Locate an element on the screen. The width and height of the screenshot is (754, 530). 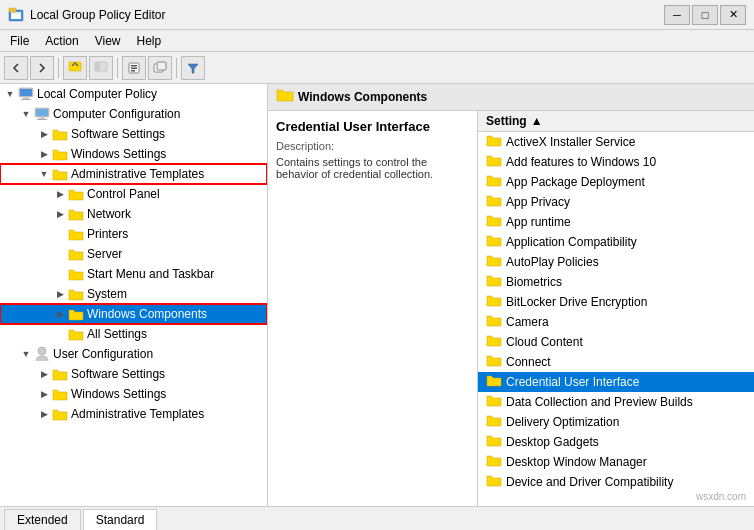
tree-printers: ▶ Printers is located at coordinates (134, 234).